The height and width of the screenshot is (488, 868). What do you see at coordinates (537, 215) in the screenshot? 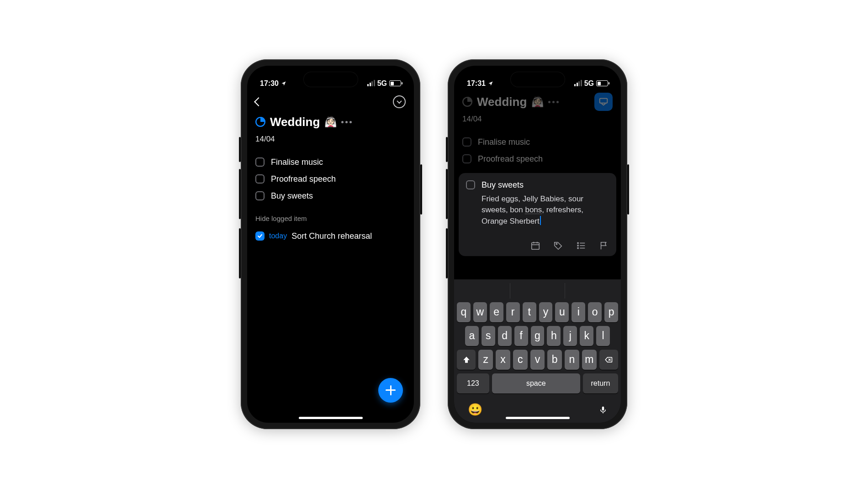
I see `task-edit-card: Buy sweets Fried eggs, Jelly Babies, sou…` at bounding box center [537, 215].